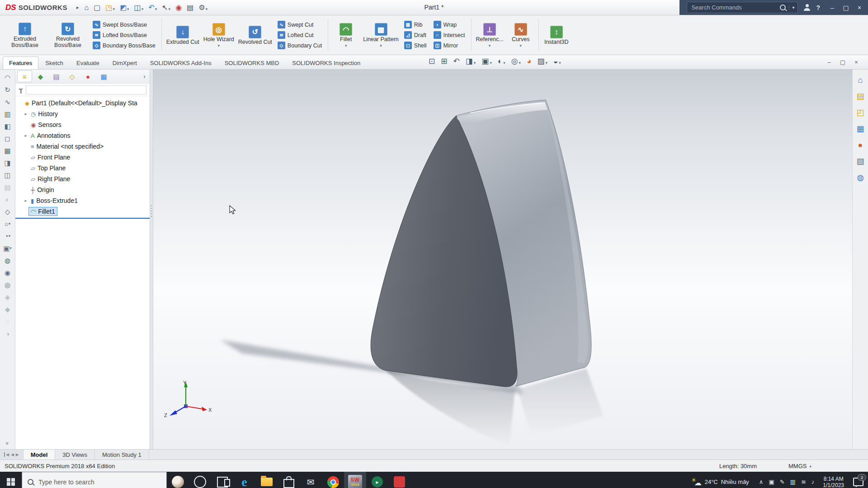 This screenshot has width=868, height=488. What do you see at coordinates (490, 35) in the screenshot?
I see `referenc-button: ⊥Referenc...▾` at bounding box center [490, 35].